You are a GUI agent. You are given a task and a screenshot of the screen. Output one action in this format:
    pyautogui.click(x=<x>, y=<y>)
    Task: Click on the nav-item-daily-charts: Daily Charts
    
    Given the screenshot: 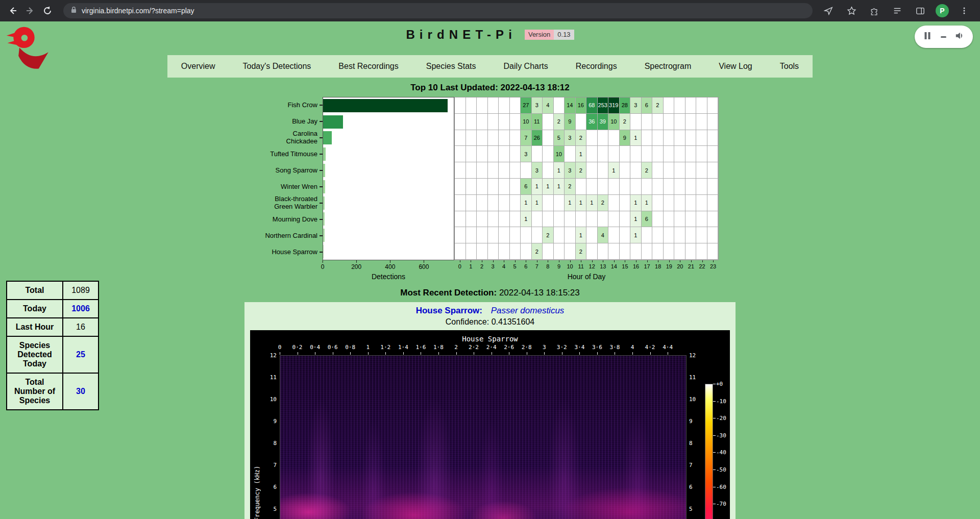 What is the action you would take?
    pyautogui.click(x=526, y=66)
    